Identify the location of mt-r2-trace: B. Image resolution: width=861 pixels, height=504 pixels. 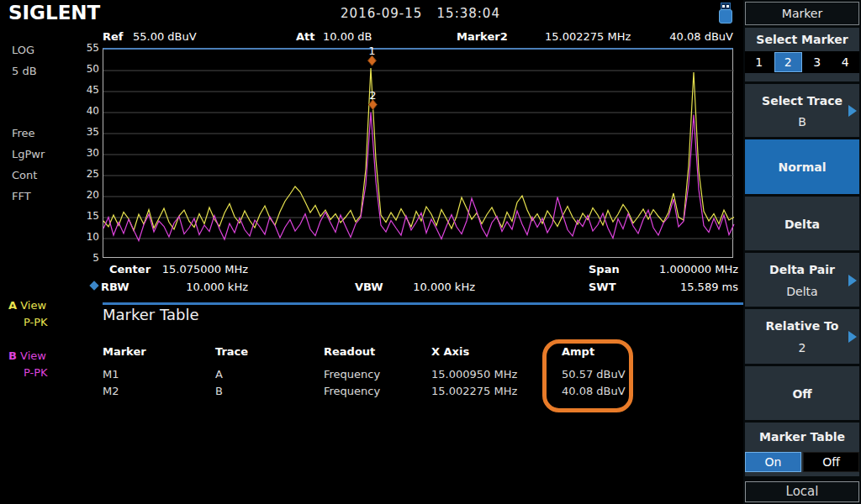
(219, 391).